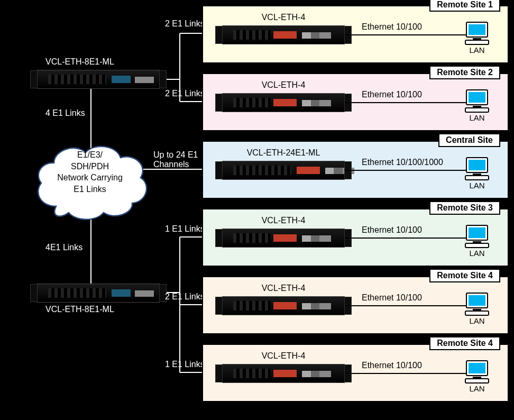 The width and height of the screenshot is (514, 420). What do you see at coordinates (66, 113) in the screenshot?
I see `trunk-label-1: 4 E1 Links` at bounding box center [66, 113].